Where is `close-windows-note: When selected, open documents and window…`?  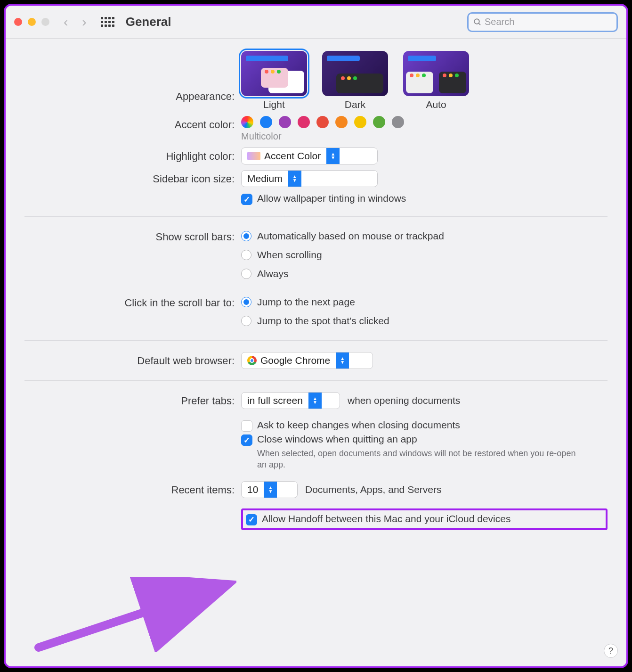
close-windows-note: When selected, open documents and window… is located at coordinates (422, 459).